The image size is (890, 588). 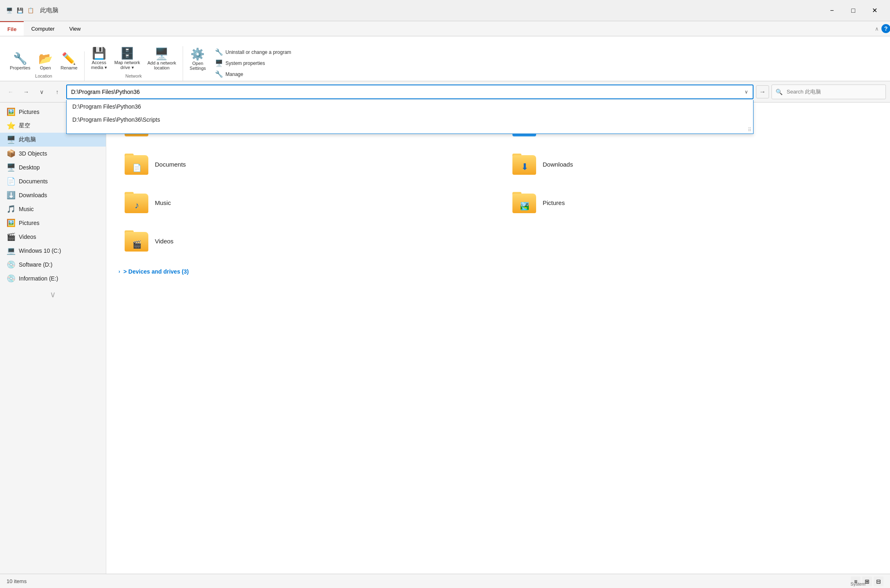 I want to click on sidebar-item-documents: 📄 Documents, so click(x=53, y=181).